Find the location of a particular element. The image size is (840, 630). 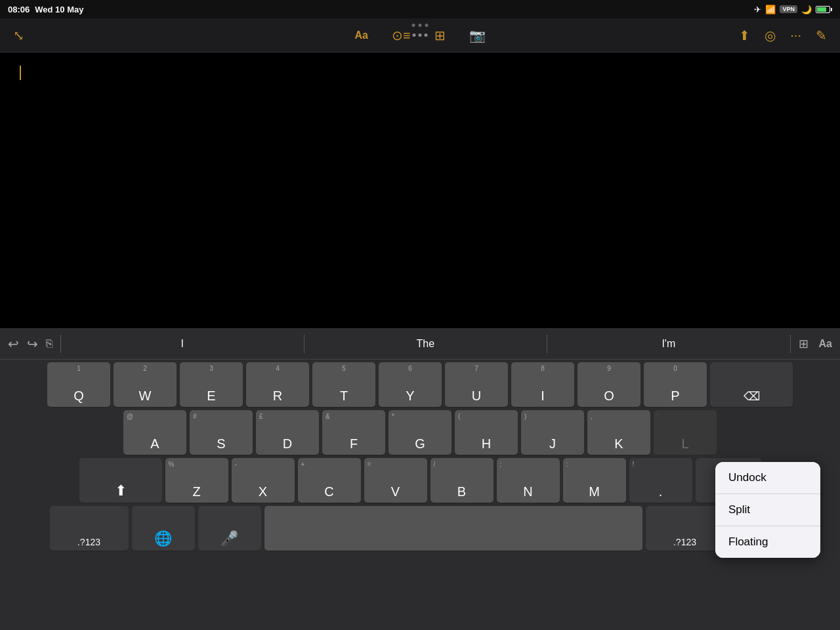

key-r: 4R is located at coordinates (278, 385).